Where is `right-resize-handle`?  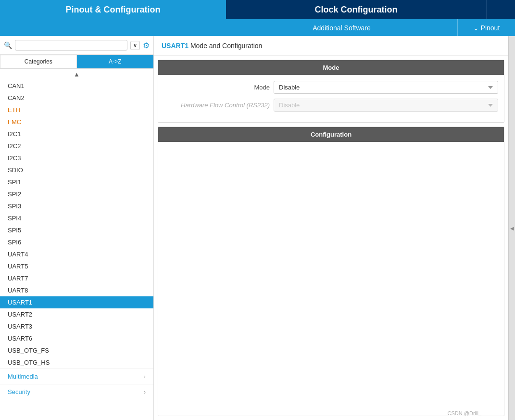 right-resize-handle is located at coordinates (512, 228).